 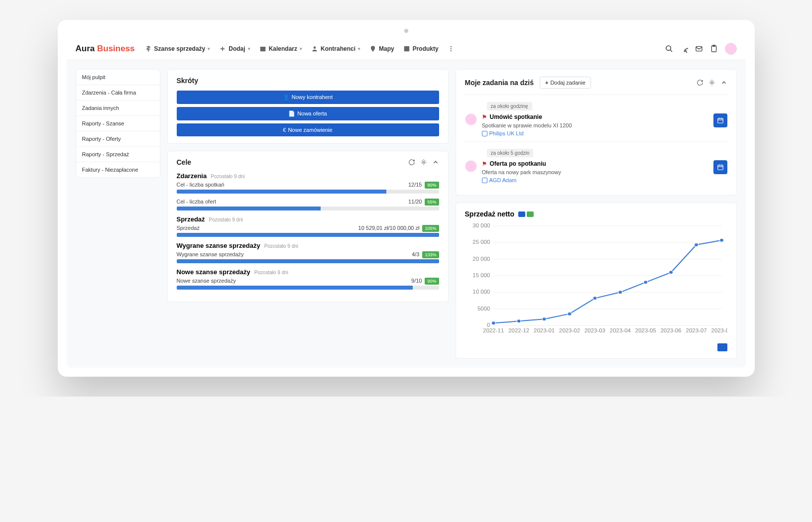 I want to click on clipboard-icon, so click(x=714, y=49).